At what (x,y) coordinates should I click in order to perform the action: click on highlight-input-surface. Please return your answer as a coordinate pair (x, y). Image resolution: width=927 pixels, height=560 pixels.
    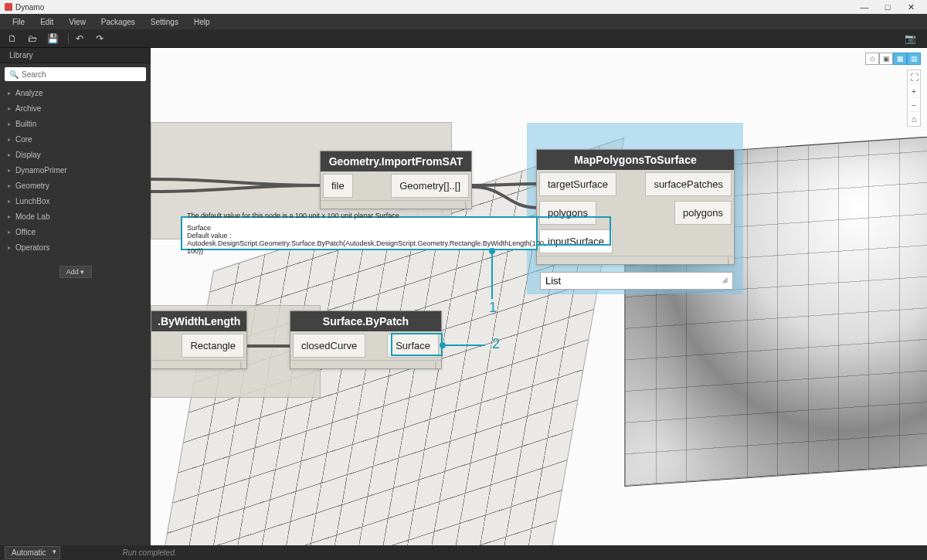
    Looking at the image, I should click on (573, 231).